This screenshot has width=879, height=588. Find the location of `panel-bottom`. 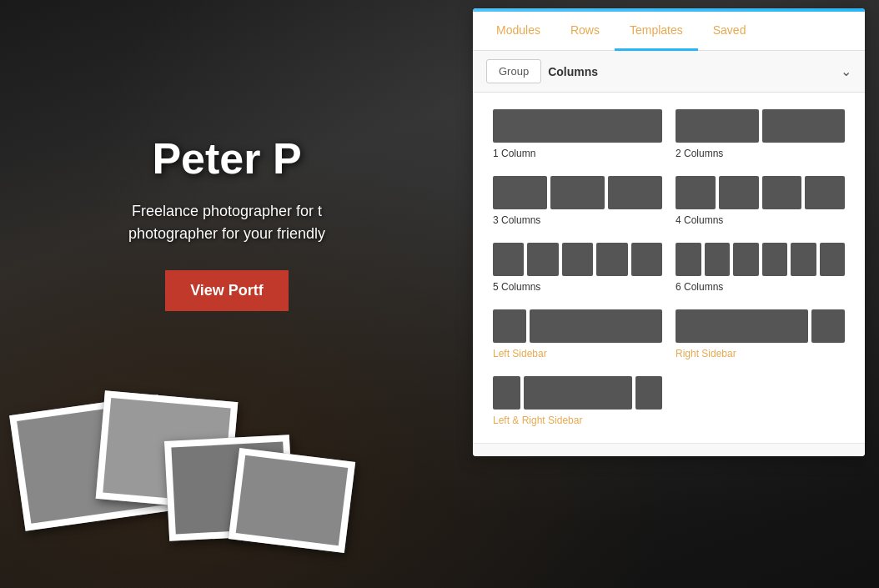

panel-bottom is located at coordinates (669, 450).